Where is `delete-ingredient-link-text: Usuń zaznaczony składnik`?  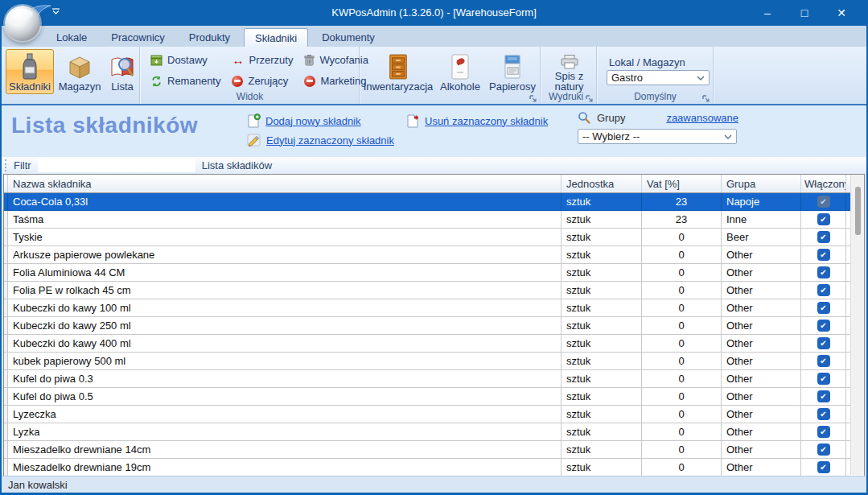 delete-ingredient-link-text: Usuń zaznaczony składnik is located at coordinates (486, 121).